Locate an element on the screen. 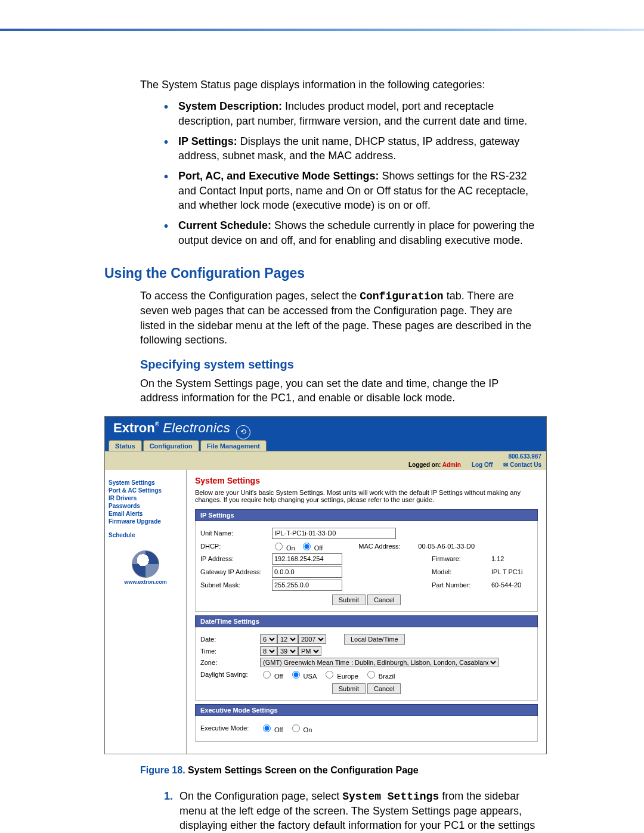 Image resolution: width=644 pixels, height=833 pixels. mask-input is located at coordinates (307, 586).